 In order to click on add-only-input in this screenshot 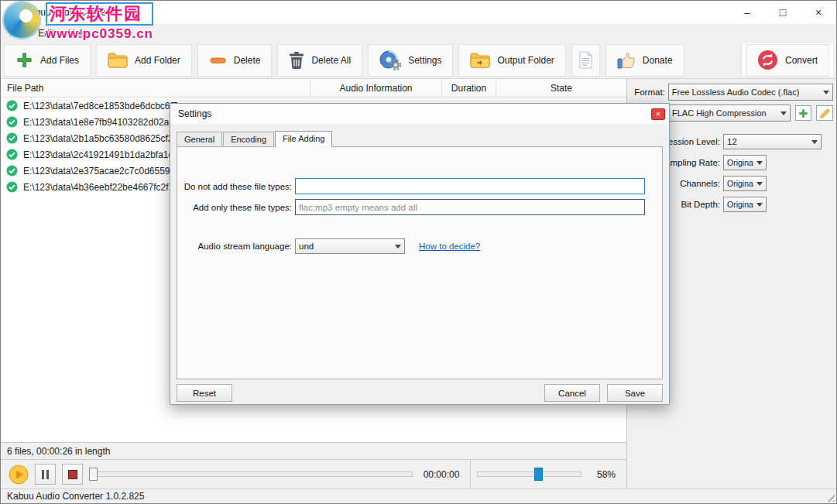, I will do `click(470, 207)`.